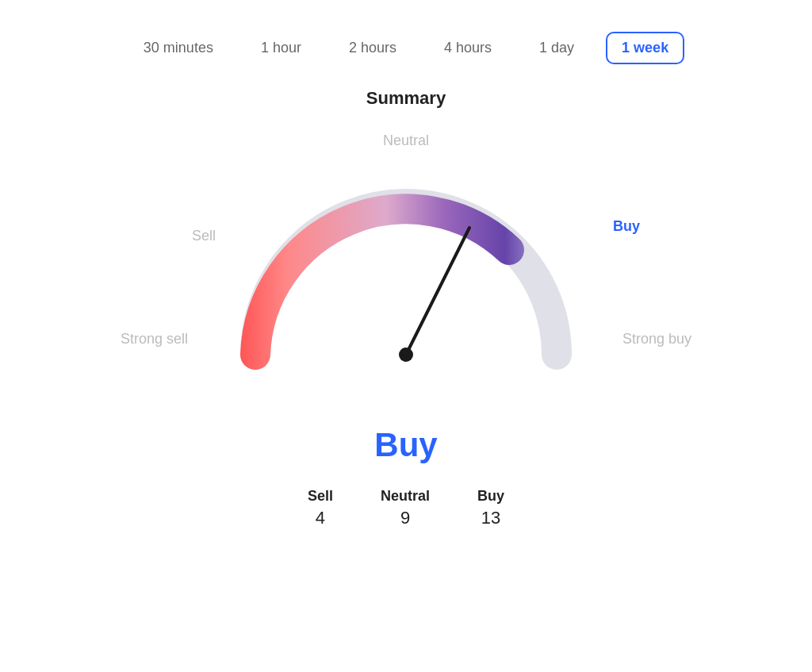 The width and height of the screenshot is (812, 672). I want to click on tab-1w: 1 week, so click(645, 48).